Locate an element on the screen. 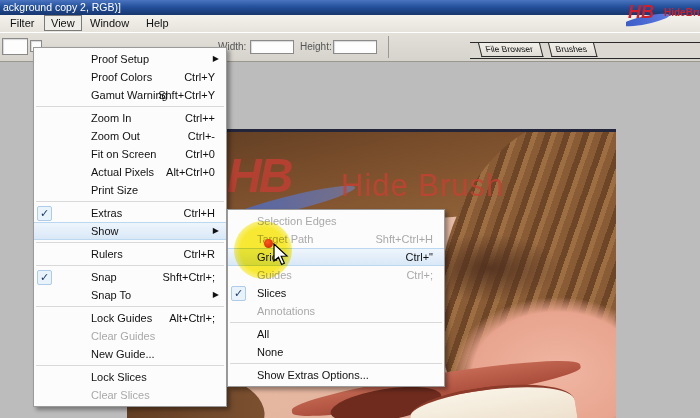  submenu-item-none: None is located at coordinates (336, 352).